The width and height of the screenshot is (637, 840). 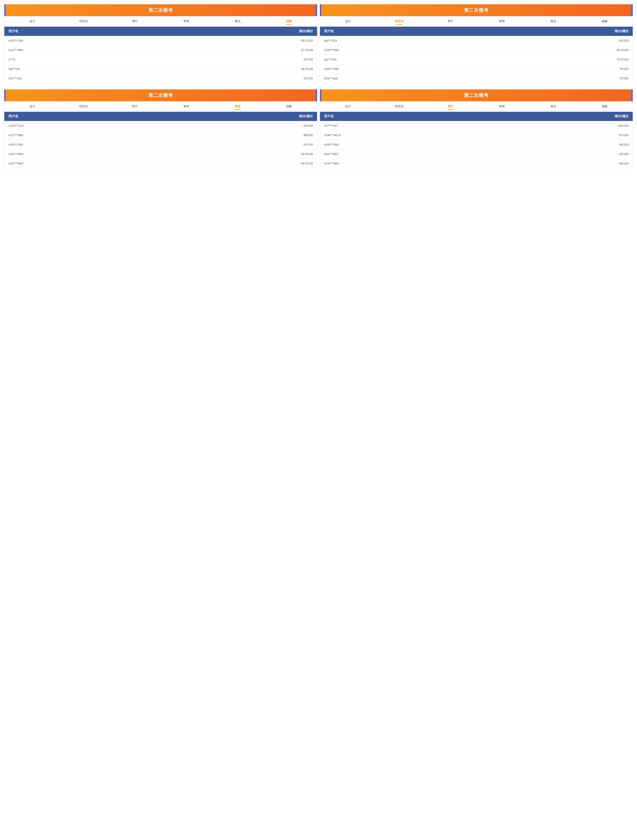 What do you see at coordinates (472, 154) in the screenshot?
I see `user-name: fww***869` at bounding box center [472, 154].